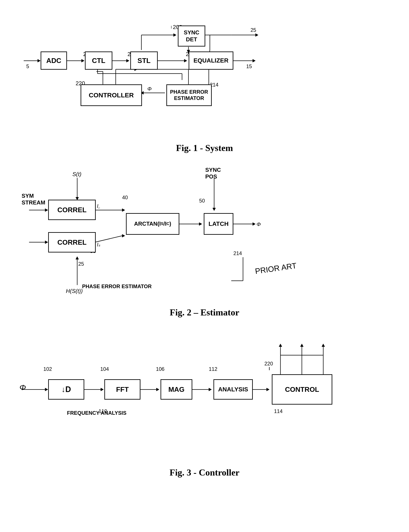  Describe the element at coordinates (233, 389) in the screenshot. I see `analysis-block: ANALYSIS` at that location.